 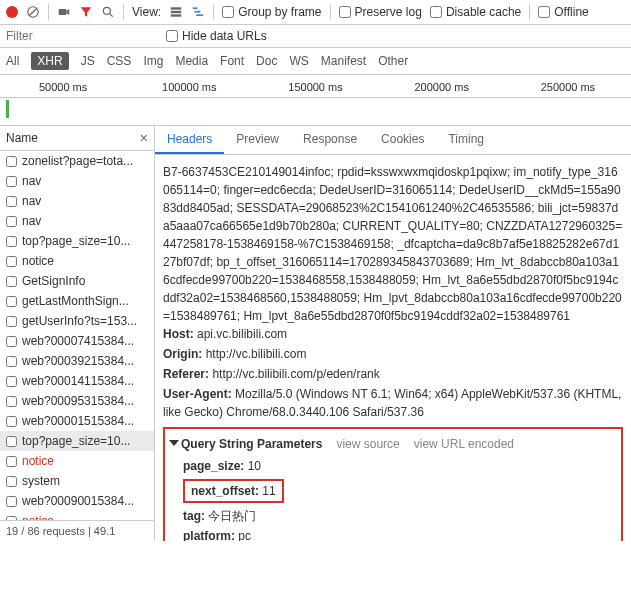 I want to click on request-row: web?00090015384..., so click(x=77, y=501).